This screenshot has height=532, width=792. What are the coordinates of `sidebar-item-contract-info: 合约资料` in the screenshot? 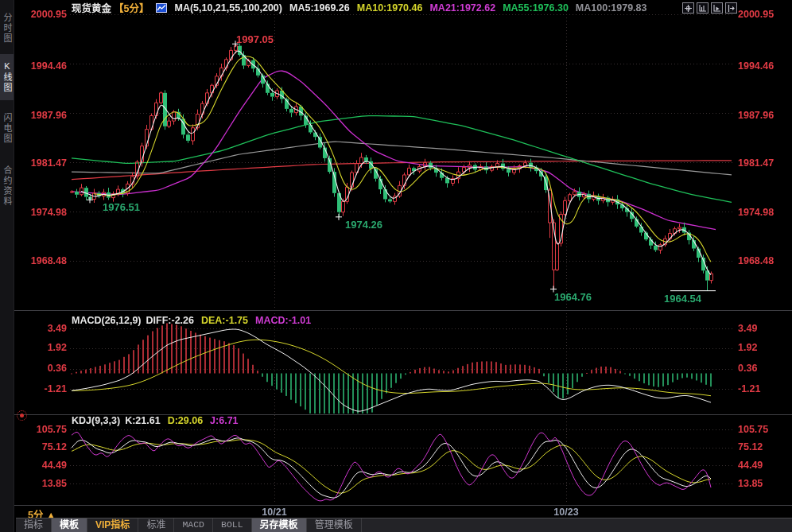 It's located at (6, 186).